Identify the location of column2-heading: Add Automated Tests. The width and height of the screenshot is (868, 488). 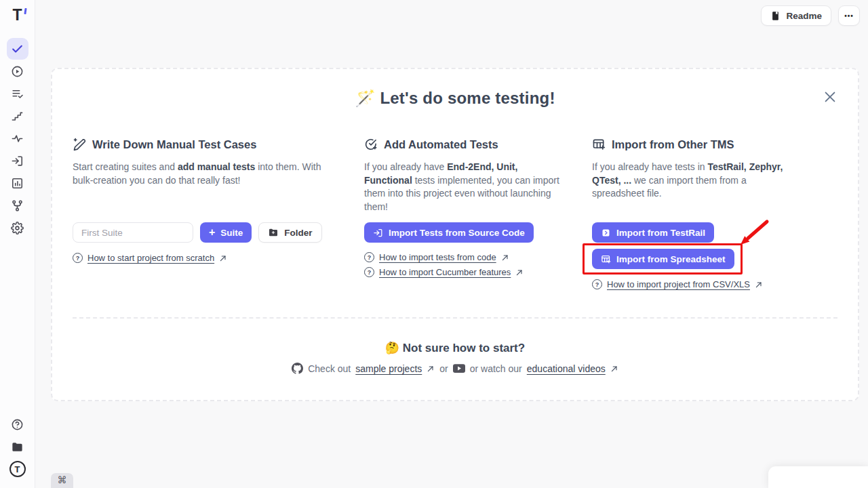
(478, 144).